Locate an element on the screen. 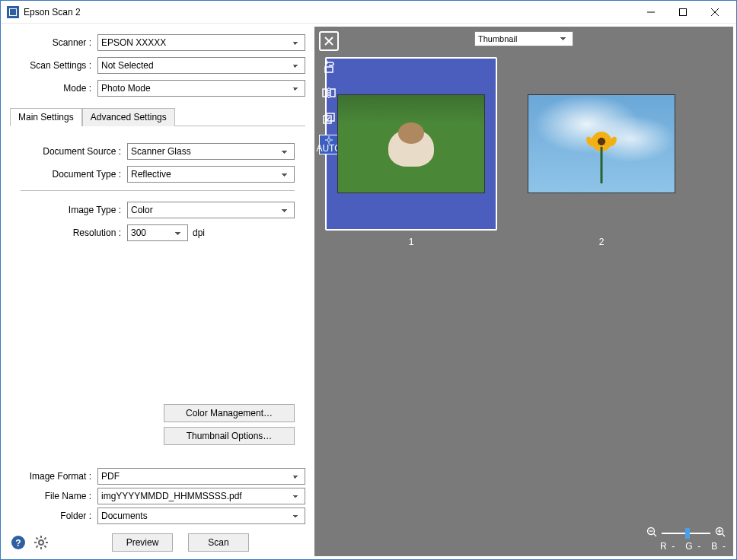  thumbnail-1-image is located at coordinates (411, 144).